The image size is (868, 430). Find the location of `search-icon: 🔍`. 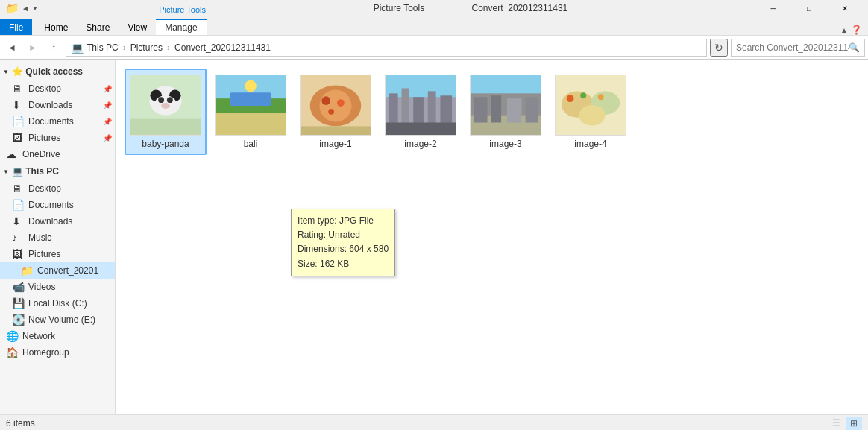

search-icon: 🔍 is located at coordinates (855, 48).